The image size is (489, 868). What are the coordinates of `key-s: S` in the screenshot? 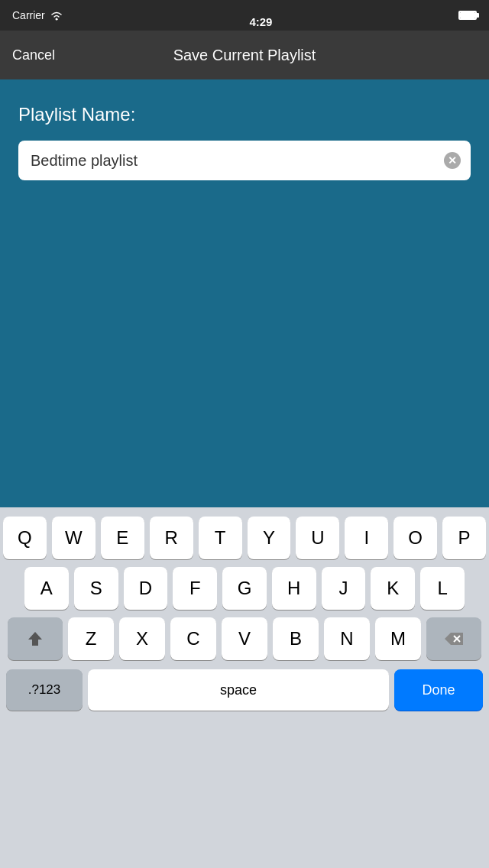 It's located at (96, 588).